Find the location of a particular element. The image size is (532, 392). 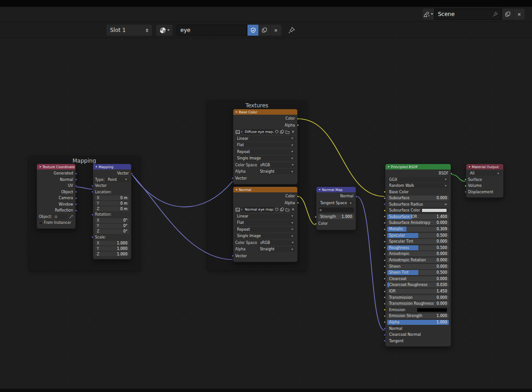

uv-map-field is located at coordinates (336, 210).